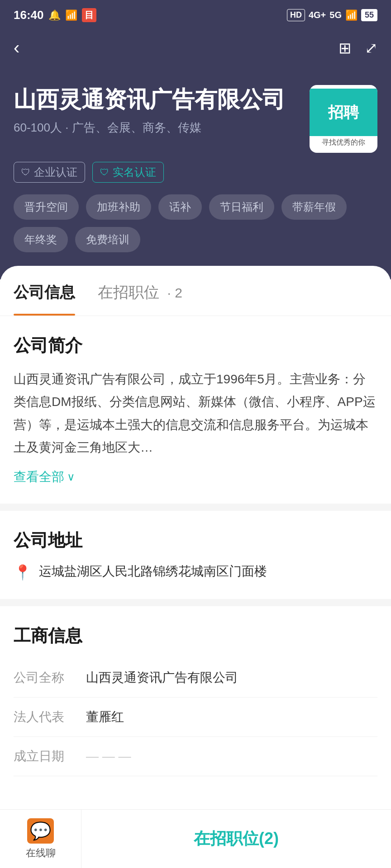  I want to click on biz-row-0: 公司全称 山西灵通资讯广告有限公司, so click(196, 678).